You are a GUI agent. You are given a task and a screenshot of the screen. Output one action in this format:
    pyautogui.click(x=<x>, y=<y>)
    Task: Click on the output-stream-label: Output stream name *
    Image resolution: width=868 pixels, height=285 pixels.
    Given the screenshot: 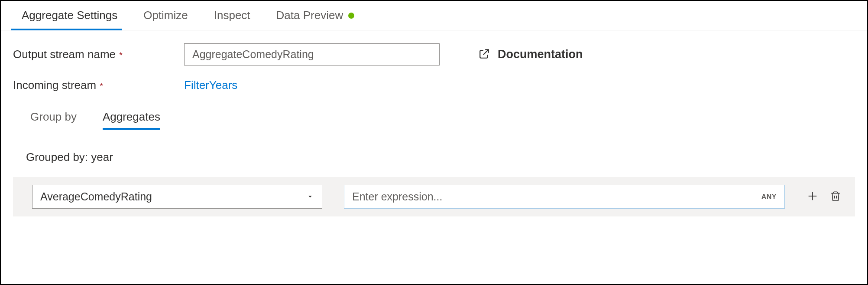 What is the action you would take?
    pyautogui.click(x=99, y=55)
    